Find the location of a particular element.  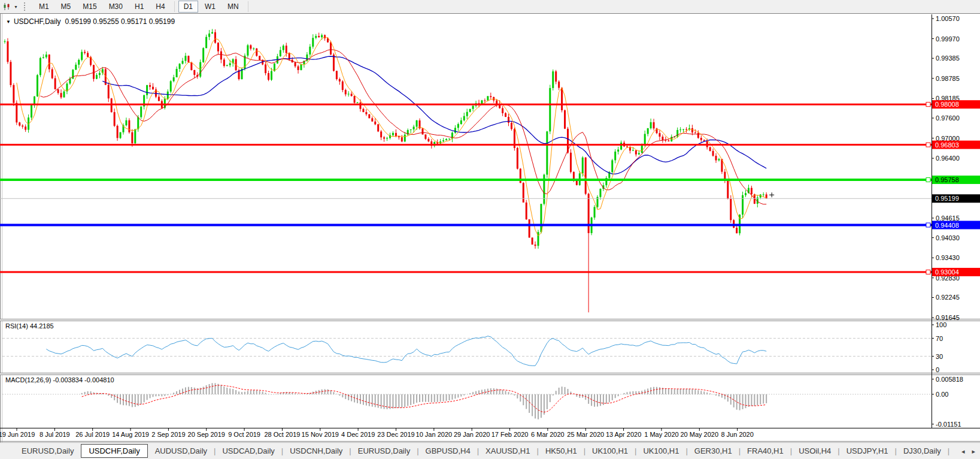

chart-mode-tool: ▼ is located at coordinates (10, 7).